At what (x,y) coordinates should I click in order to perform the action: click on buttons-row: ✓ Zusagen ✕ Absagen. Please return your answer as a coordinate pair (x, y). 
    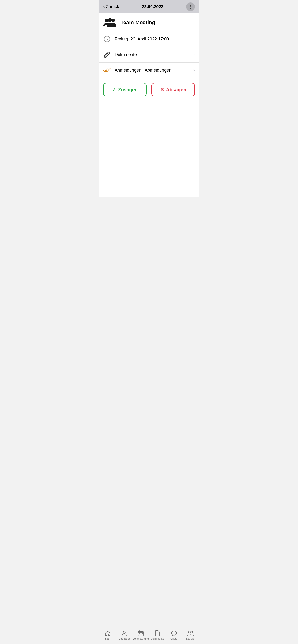
    Looking at the image, I should click on (149, 90).